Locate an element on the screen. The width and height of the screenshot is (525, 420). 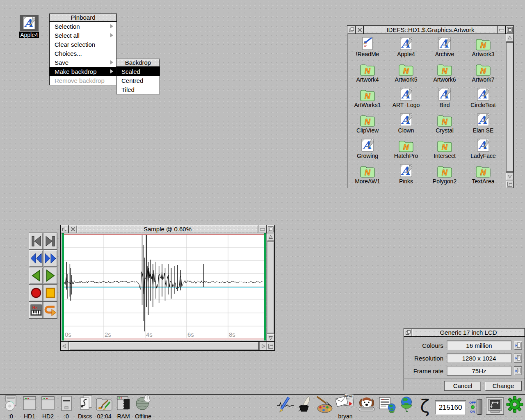
filer-item-ladyface: ALadyFace is located at coordinates (483, 149).